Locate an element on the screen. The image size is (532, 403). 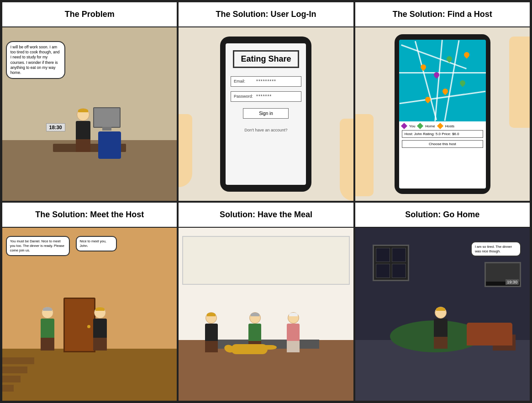
email-field: Email: ********* is located at coordinates (266, 81).